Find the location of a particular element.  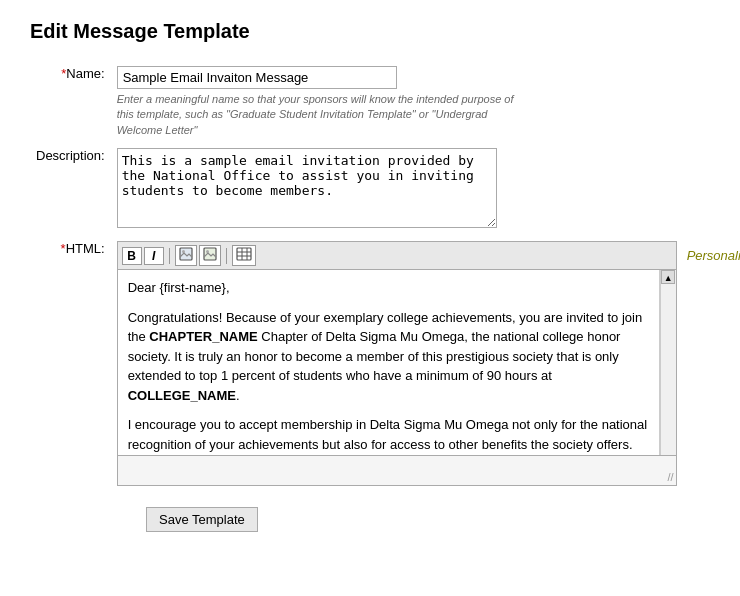

html-label: *HTML: is located at coordinates (83, 248).